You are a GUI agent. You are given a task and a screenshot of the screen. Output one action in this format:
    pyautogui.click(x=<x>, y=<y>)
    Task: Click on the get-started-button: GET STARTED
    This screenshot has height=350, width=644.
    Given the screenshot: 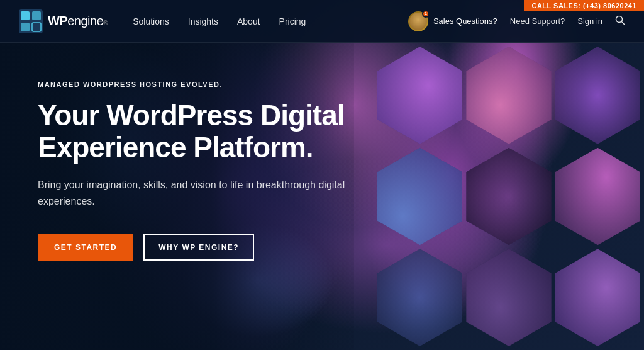 What is the action you would take?
    pyautogui.click(x=86, y=247)
    